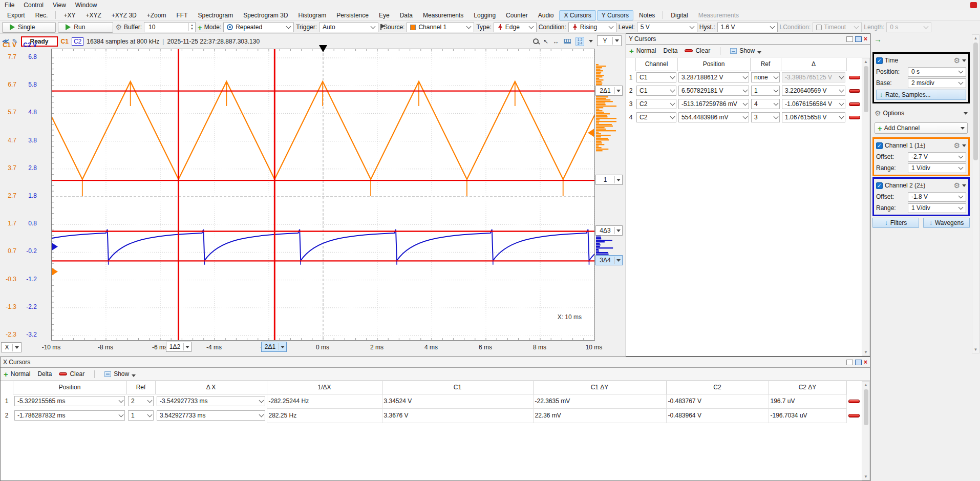 Image resolution: width=980 pixels, height=481 pixels. What do you see at coordinates (866, 431) in the screenshot?
I see `x-cursors-scrollbar: ▲▼` at bounding box center [866, 431].